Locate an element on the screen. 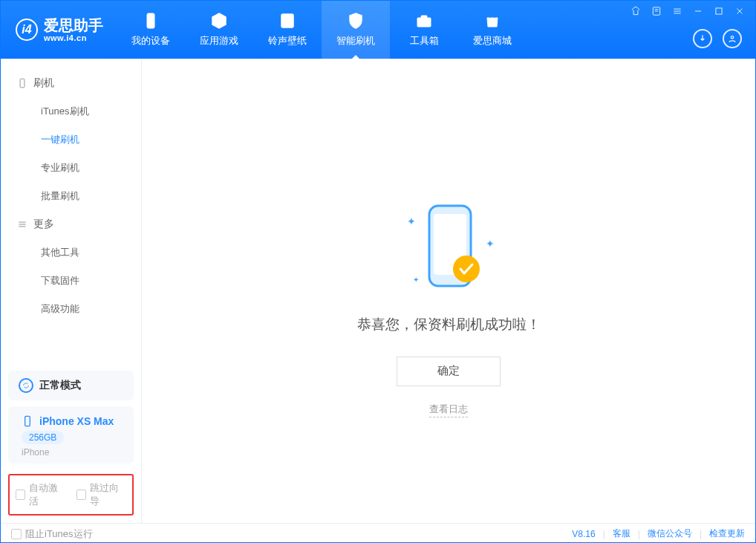 The height and width of the screenshot is (543, 756). logo-icon: i4 is located at coordinates (27, 30).